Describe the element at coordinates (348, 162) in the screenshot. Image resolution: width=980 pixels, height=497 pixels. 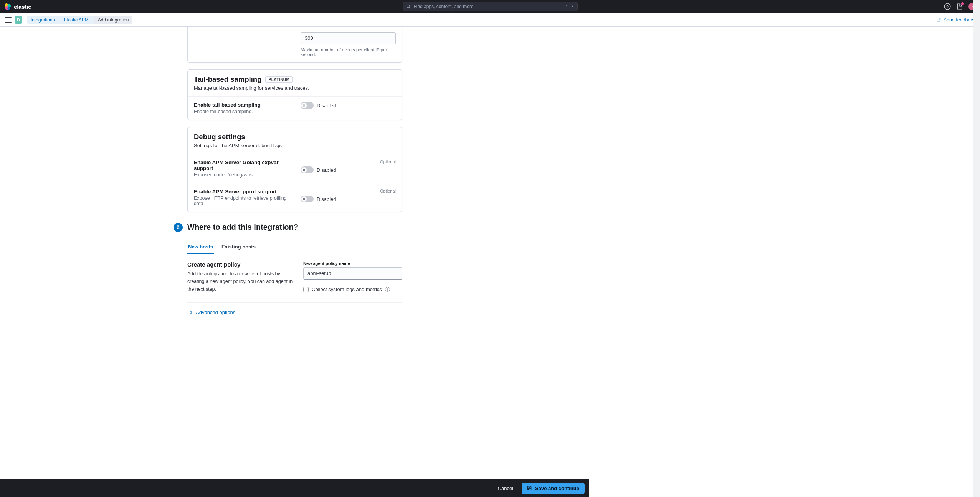
I see `expvar-optional: Optional` at that location.